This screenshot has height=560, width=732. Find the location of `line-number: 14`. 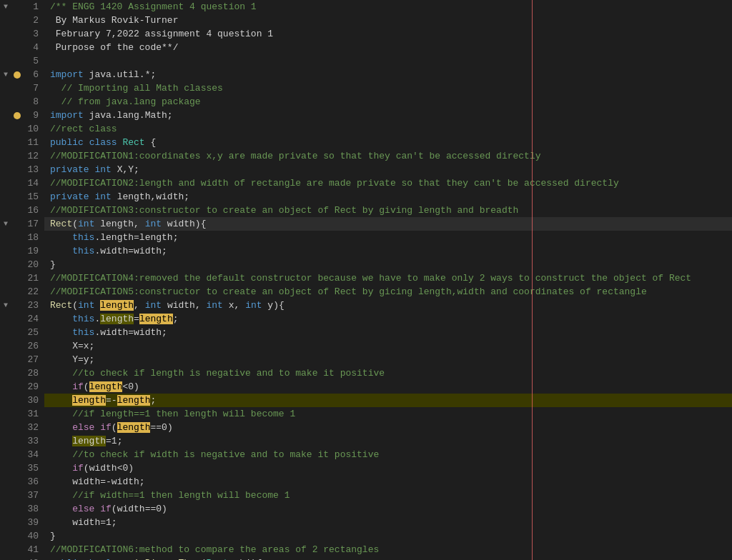

line-number: 14 is located at coordinates (34, 183).